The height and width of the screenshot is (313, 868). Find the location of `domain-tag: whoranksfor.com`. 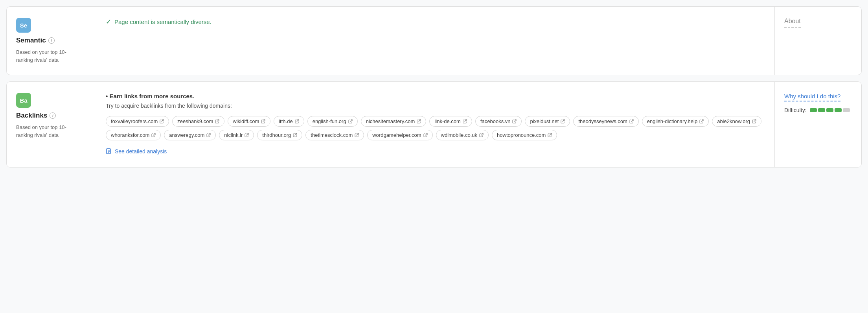

domain-tag: whoranksfor.com is located at coordinates (133, 135).